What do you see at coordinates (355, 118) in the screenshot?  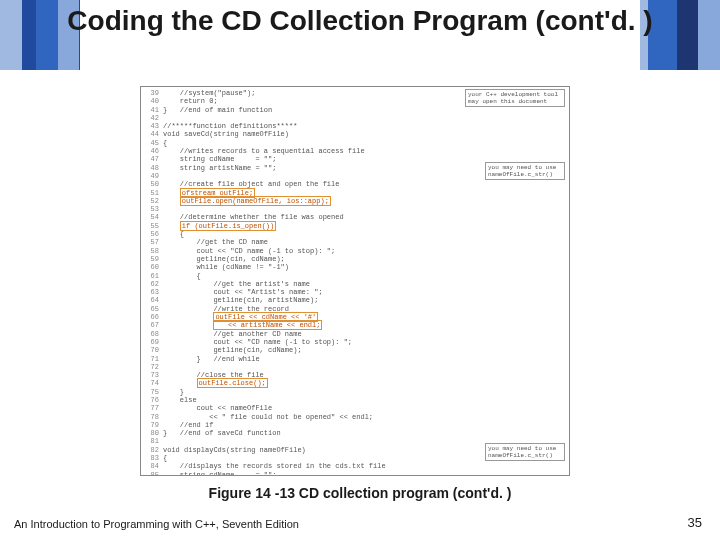 I see `code-line: 42` at bounding box center [355, 118].